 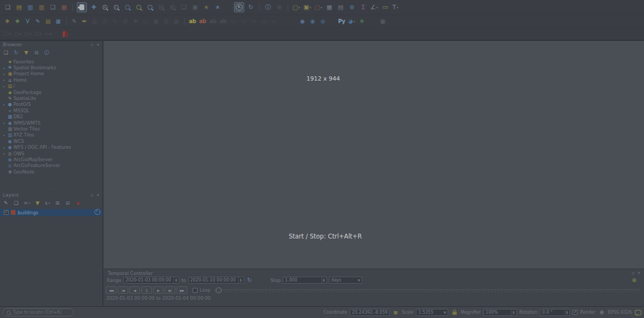 I want to click on rectangle-tool-icon: ▭▾, so click(x=48, y=34).